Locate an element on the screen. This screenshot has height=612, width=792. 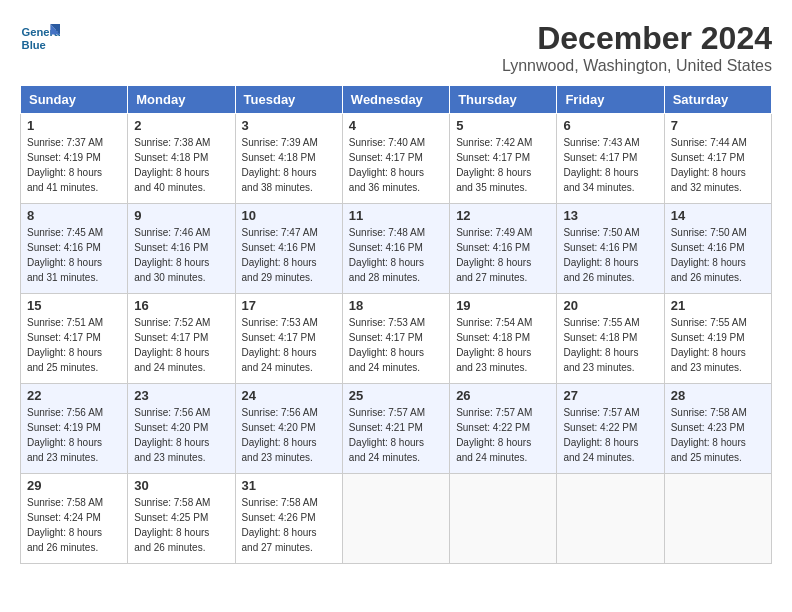
day-info: Sunrise: 7:45 AM Sunset: 4:16 PM Dayligh… is located at coordinates (74, 255).